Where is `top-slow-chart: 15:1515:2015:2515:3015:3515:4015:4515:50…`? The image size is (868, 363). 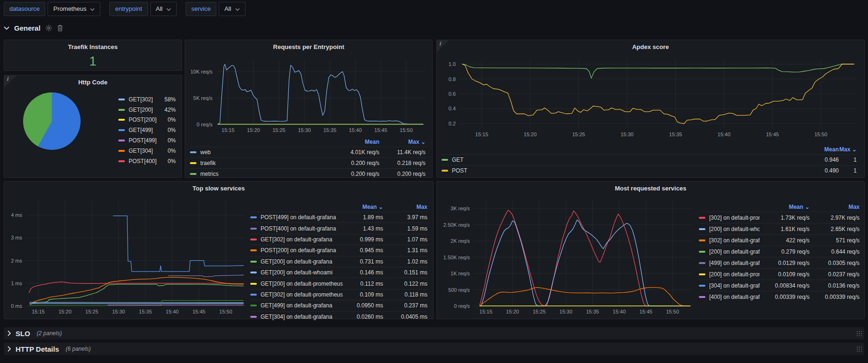
top-slow-chart: 15:1515:2015:2515:3015:3515:4015:4515:50… is located at coordinates (126, 256).